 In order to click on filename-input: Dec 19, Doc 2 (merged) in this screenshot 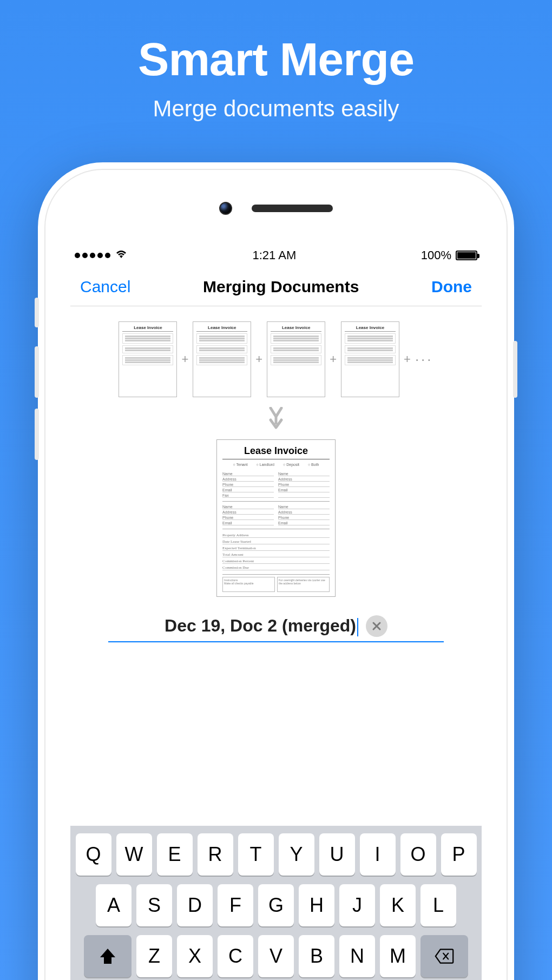, I will do `click(261, 626)`.